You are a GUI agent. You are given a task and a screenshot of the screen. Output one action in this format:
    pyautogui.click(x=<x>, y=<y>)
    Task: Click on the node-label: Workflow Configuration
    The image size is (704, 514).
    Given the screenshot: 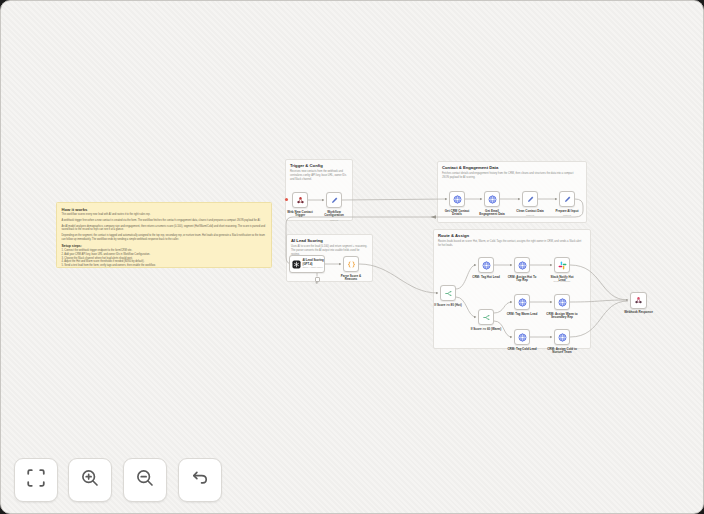 What is the action you would take?
    pyautogui.click(x=334, y=215)
    